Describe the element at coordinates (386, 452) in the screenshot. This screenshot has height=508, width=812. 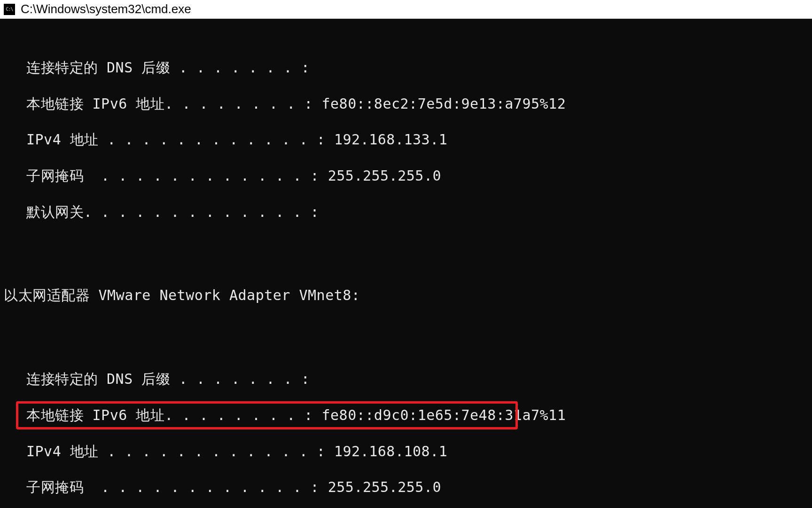
I see `ipv4-value: 192.168.108.1` at that location.